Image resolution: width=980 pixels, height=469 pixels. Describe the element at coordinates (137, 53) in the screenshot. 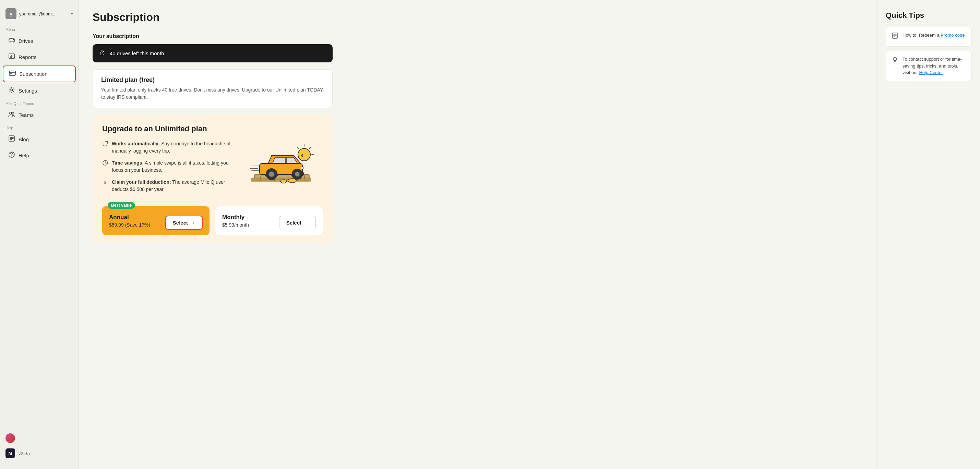

I see `drives-remaining-text: 40 drives left this month` at that location.